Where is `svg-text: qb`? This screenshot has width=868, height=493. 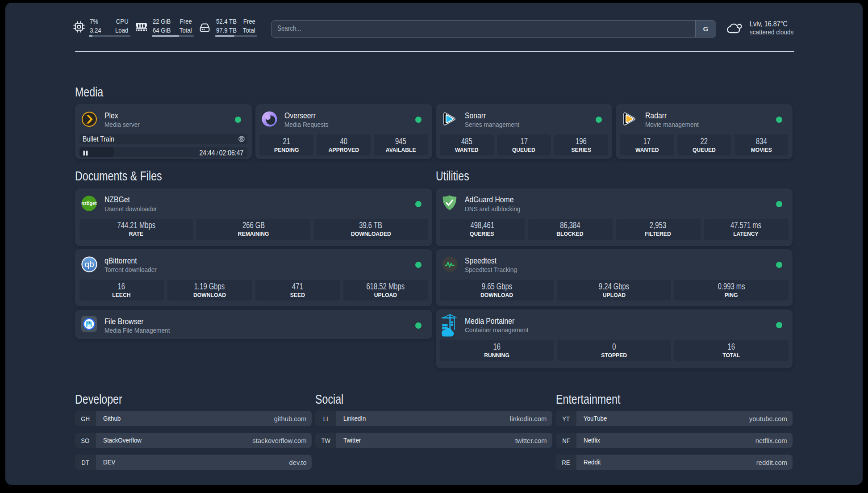 svg-text: qb is located at coordinates (89, 264).